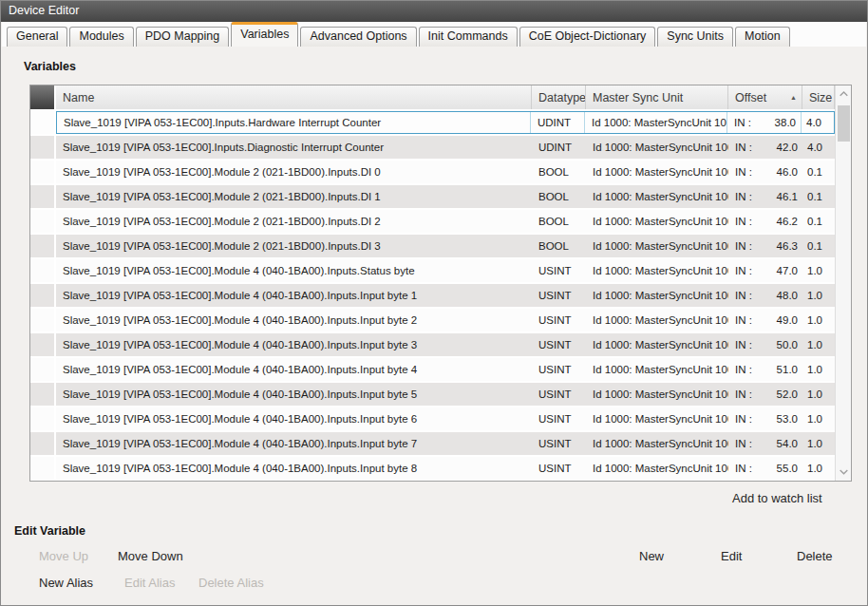 Image resolution: width=868 pixels, height=606 pixels. Describe the element at coordinates (433, 123) in the screenshot. I see `table-row: Slave_1019 [VIPA 053-1EC00].Inputs.Hardw…` at that location.